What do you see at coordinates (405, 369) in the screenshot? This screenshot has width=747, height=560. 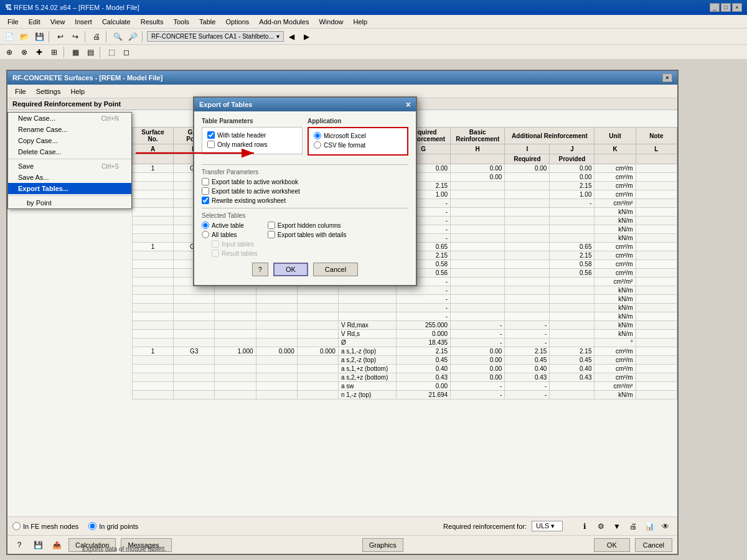 I see `table-row: a s,1,+z (bottom) 0.40 0.00 0.40 0.40 cm…` at bounding box center [405, 369].